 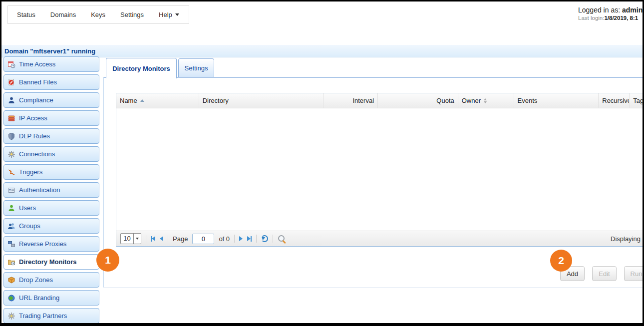 What do you see at coordinates (51, 316) in the screenshot?
I see `sidebar-item-trading-partners: Trading Partners` at bounding box center [51, 316].